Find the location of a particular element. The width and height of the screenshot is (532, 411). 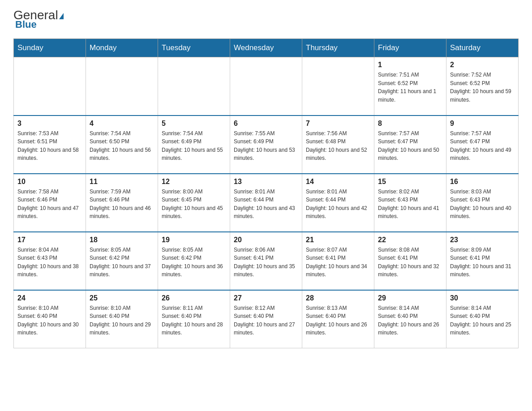

day-info: Sunrise: 8:06 AMSunset: 6:41 PMDaylight:… is located at coordinates (266, 262).